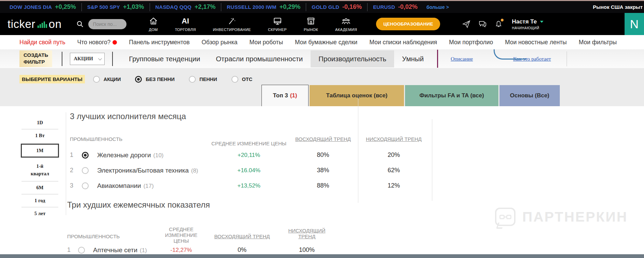 This screenshot has width=644, height=258. Describe the element at coordinates (322, 42) in the screenshot. I see `secondary-nav: Найди свой путь Что нового? Панель инстр…` at that location.